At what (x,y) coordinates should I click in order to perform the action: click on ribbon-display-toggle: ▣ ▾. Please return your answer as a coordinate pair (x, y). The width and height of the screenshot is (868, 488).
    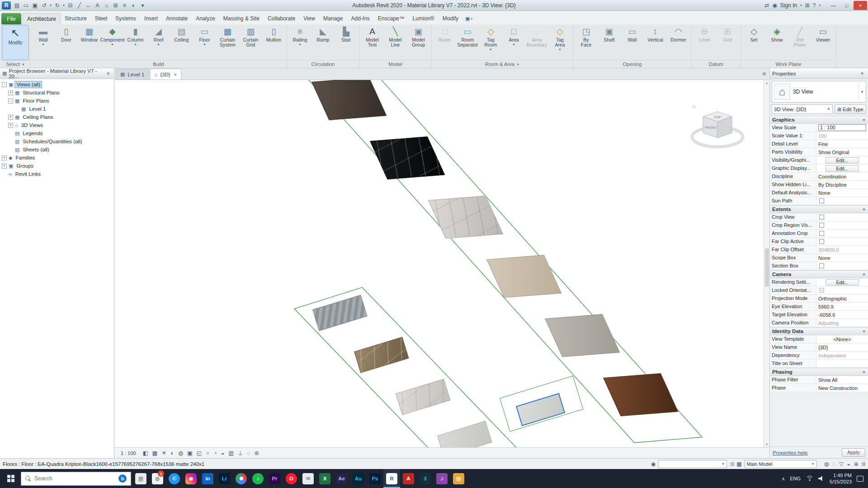
    Looking at the image, I should click on (469, 19).